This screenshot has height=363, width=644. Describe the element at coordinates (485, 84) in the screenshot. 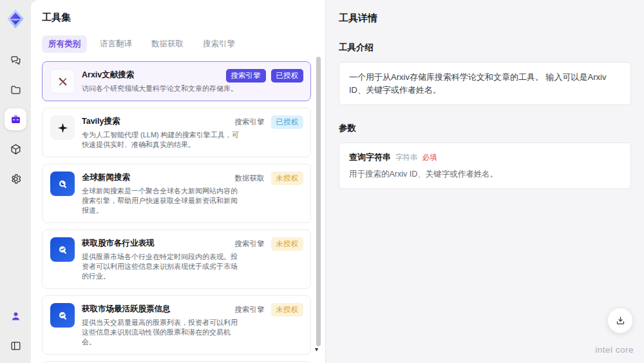

I see `intro-text: 一个用于从Arxiv存储库搜索科学论文和文章的工具。 输入可以是Arxiv ID…` at that location.